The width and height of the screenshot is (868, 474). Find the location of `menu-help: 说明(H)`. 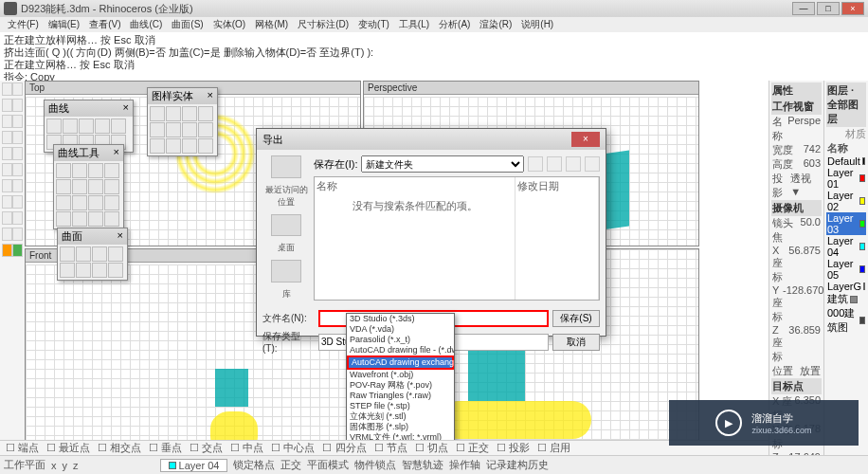

menu-help: 说明(H) is located at coordinates (537, 25).